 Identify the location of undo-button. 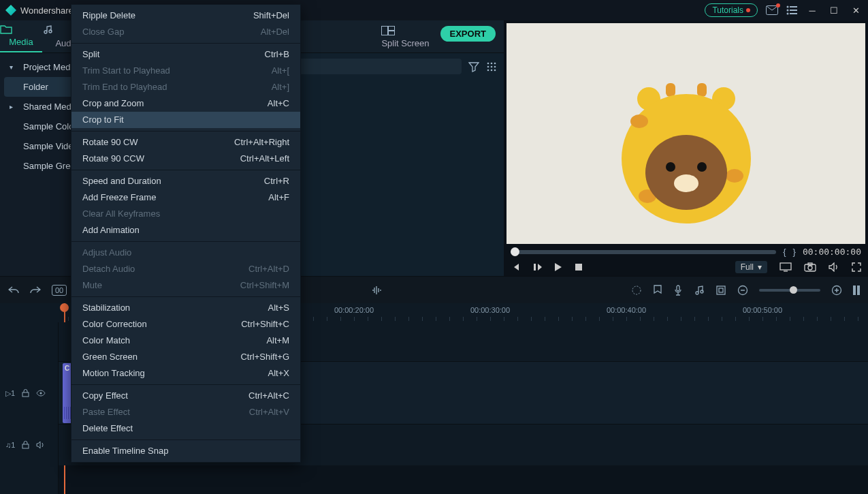
(14, 290).